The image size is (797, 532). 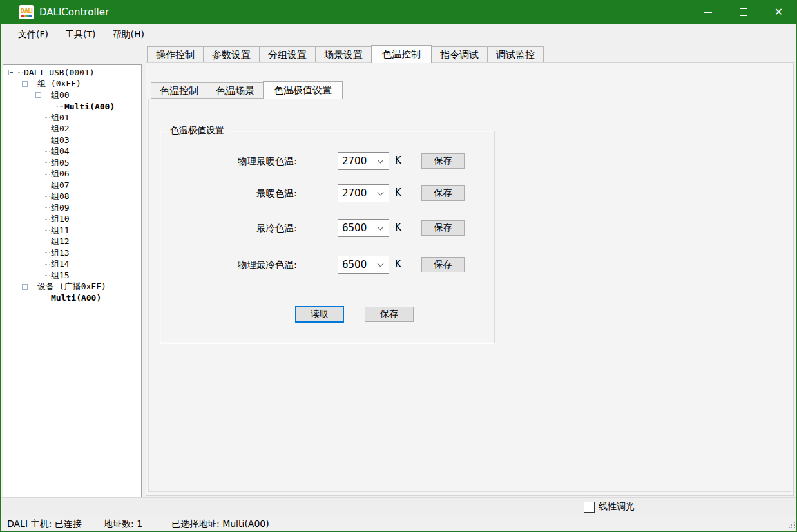 What do you see at coordinates (72, 276) in the screenshot?
I see `tree-item: 组15` at bounding box center [72, 276].